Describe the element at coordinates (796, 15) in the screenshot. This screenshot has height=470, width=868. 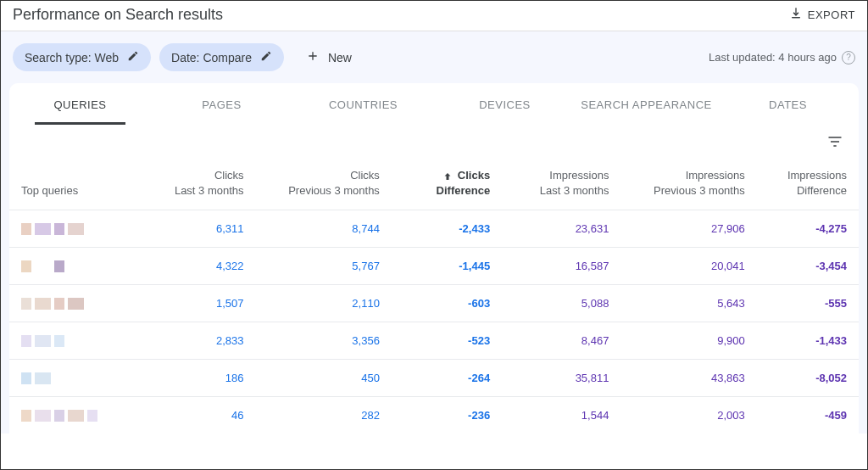
I see `download-icon` at that location.